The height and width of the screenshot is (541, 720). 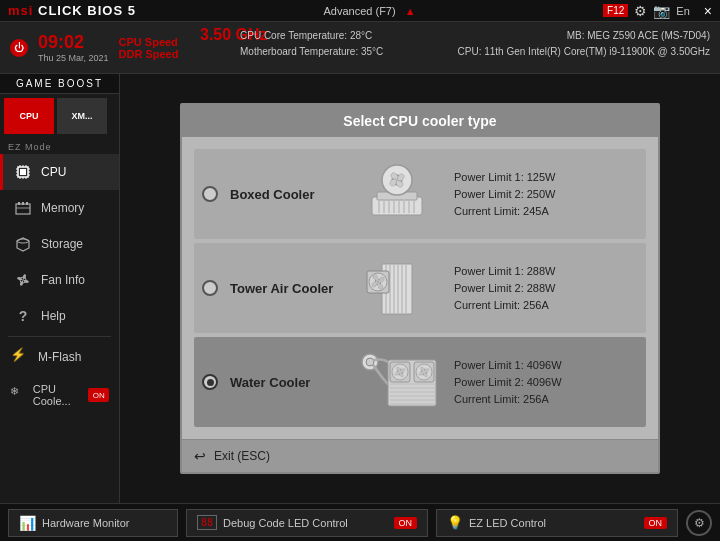 What do you see at coordinates (640, 11) in the screenshot?
I see `settings-icon: ⚙` at bounding box center [640, 11].